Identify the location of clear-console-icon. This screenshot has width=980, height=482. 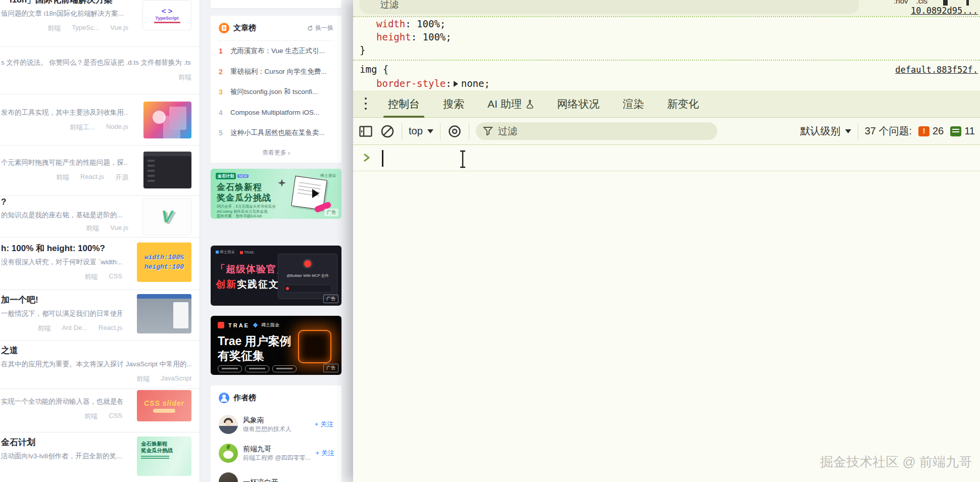
(387, 131).